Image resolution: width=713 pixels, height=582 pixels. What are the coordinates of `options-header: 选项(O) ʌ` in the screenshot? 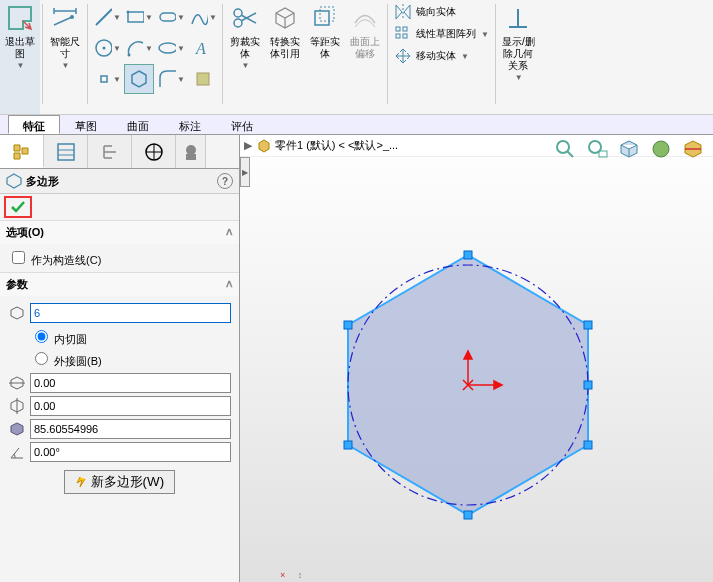 It's located at (120, 232).